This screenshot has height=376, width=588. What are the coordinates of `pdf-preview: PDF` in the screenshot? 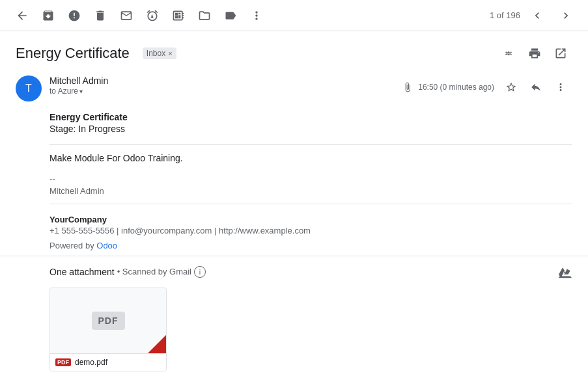 It's located at (108, 321).